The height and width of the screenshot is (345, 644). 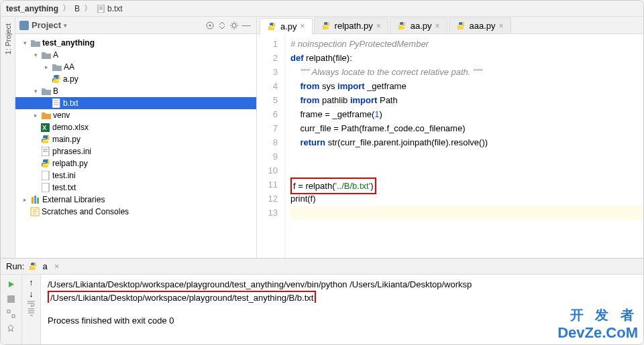 What do you see at coordinates (267, 100) in the screenshot?
I see `line-number: 5` at bounding box center [267, 100].